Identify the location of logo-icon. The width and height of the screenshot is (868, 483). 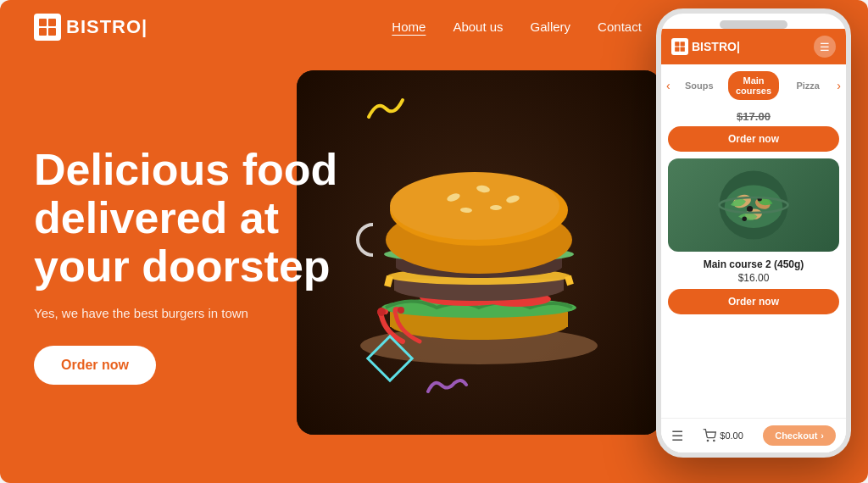
(47, 27).